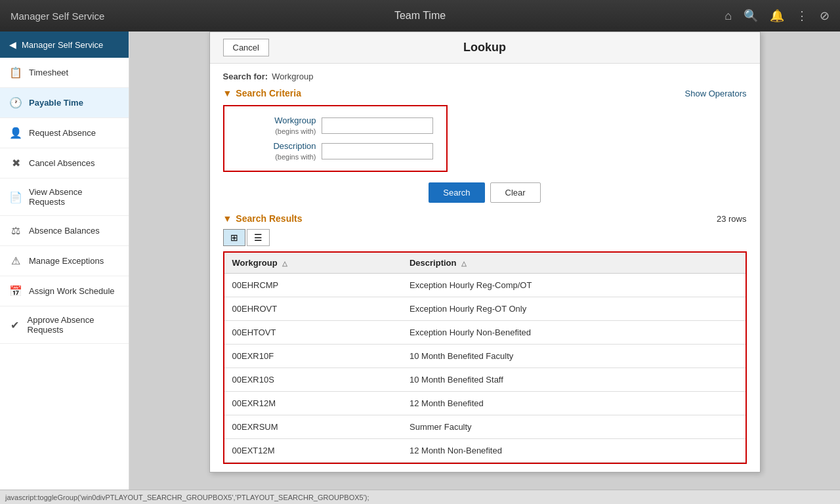 The height and width of the screenshot is (504, 840). I want to click on status-bar-text: javascript:toggleGroup('win0divPTLAYOUT_…, so click(188, 497).